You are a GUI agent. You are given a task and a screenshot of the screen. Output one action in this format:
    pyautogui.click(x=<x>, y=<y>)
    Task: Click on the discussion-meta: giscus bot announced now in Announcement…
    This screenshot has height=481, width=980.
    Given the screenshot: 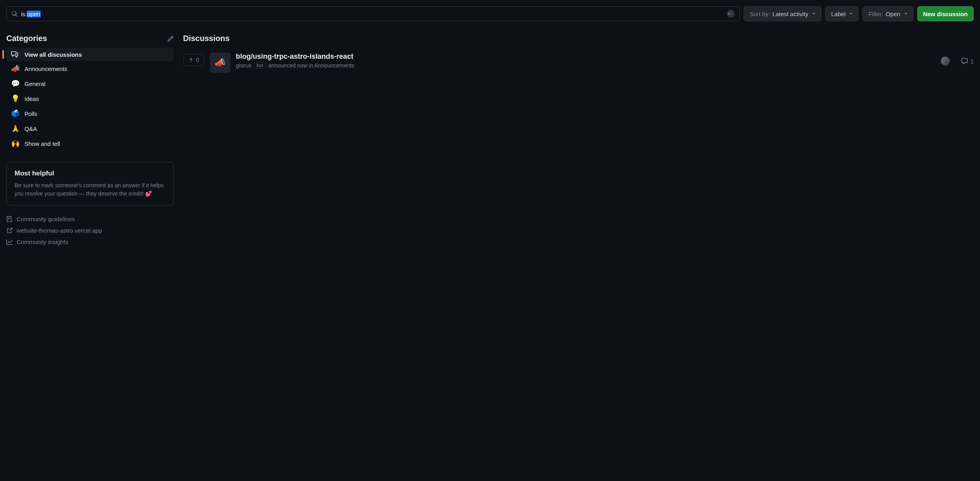 What is the action you would take?
    pyautogui.click(x=585, y=65)
    